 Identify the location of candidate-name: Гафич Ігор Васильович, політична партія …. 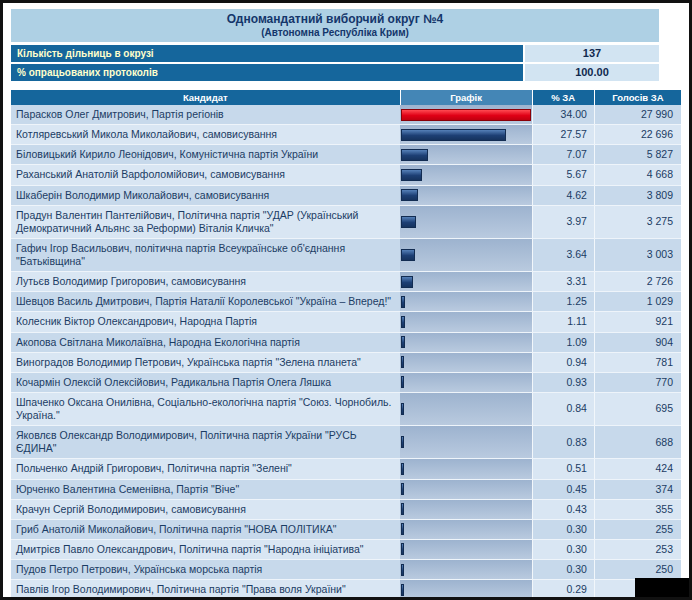
(206, 255).